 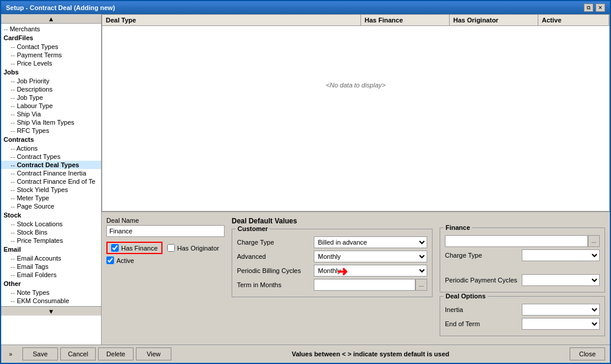 I want to click on sidebar-item-ship-via: Ship Via, so click(x=51, y=114).